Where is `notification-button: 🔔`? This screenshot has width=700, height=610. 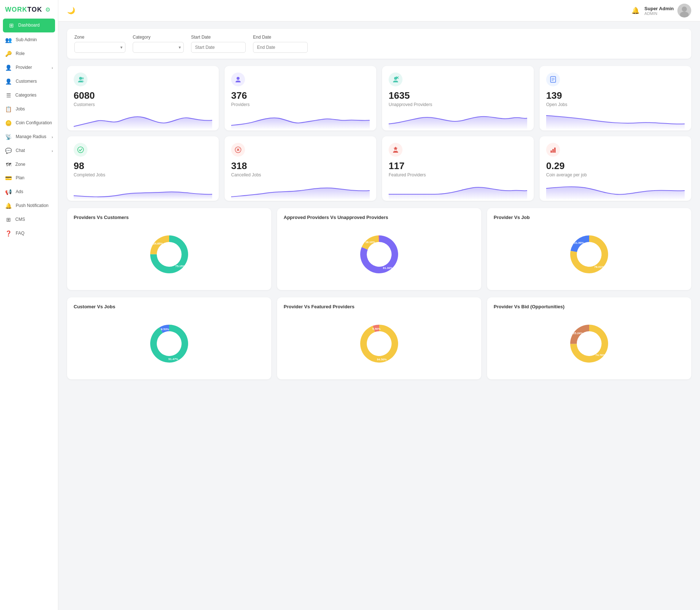 notification-button: 🔔 is located at coordinates (635, 11).